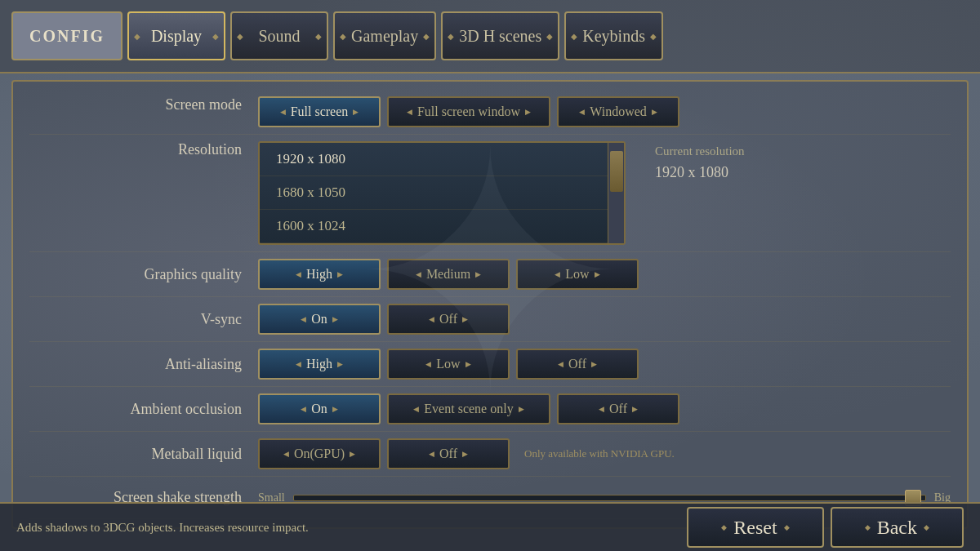 This screenshot has width=980, height=551. Describe the element at coordinates (609, 498) in the screenshot. I see `screen-shake-slider` at that location.